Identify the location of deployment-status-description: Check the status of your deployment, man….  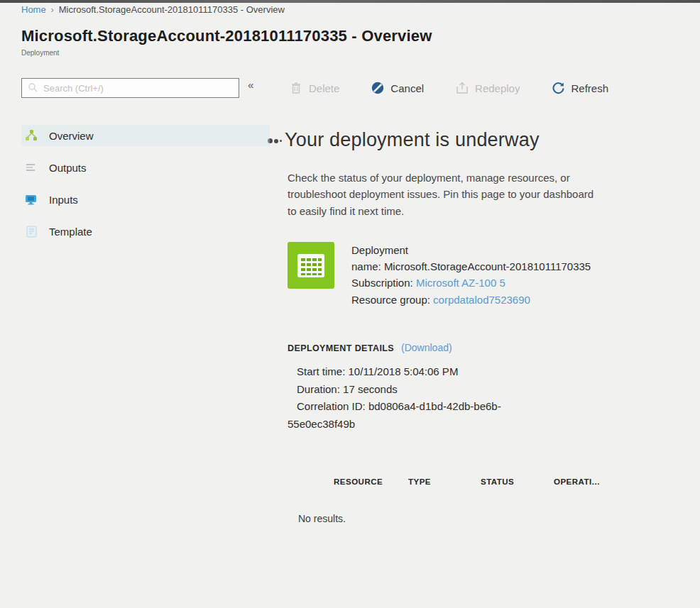
(446, 194).